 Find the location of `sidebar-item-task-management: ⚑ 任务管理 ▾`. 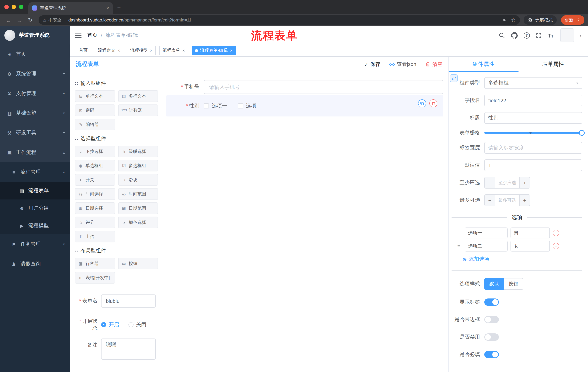

sidebar-item-task-management: ⚑ 任务管理 ▾ is located at coordinates (35, 244).